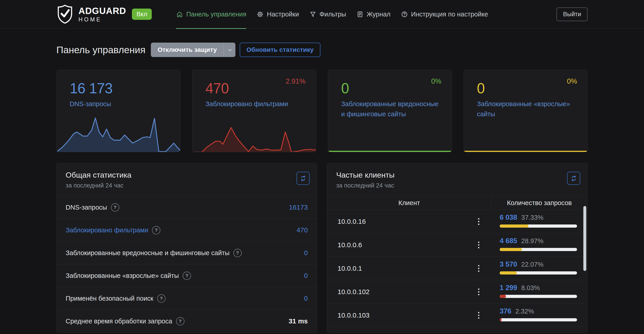 Image resolution: width=644 pixels, height=334 pixels. Describe the element at coordinates (390, 111) in the screenshot. I see `card-blocked-malware: 0% 0 Заблокированные вредоносные и фишин…` at that location.